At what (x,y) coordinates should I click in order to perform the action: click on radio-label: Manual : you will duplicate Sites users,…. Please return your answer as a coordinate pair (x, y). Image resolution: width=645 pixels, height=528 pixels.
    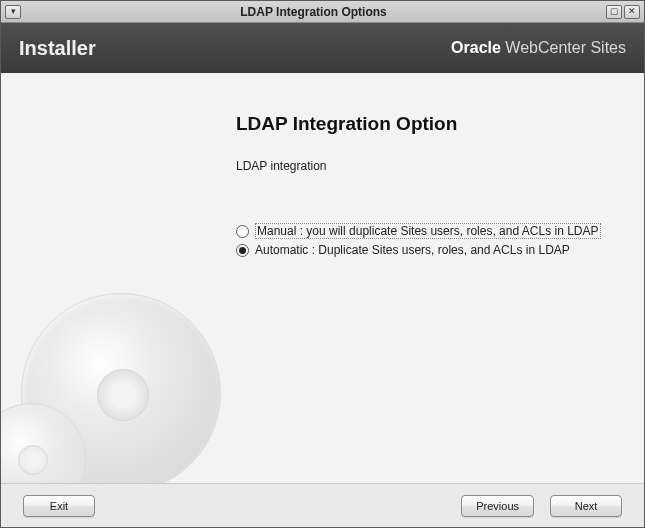
    Looking at the image, I should click on (428, 231).